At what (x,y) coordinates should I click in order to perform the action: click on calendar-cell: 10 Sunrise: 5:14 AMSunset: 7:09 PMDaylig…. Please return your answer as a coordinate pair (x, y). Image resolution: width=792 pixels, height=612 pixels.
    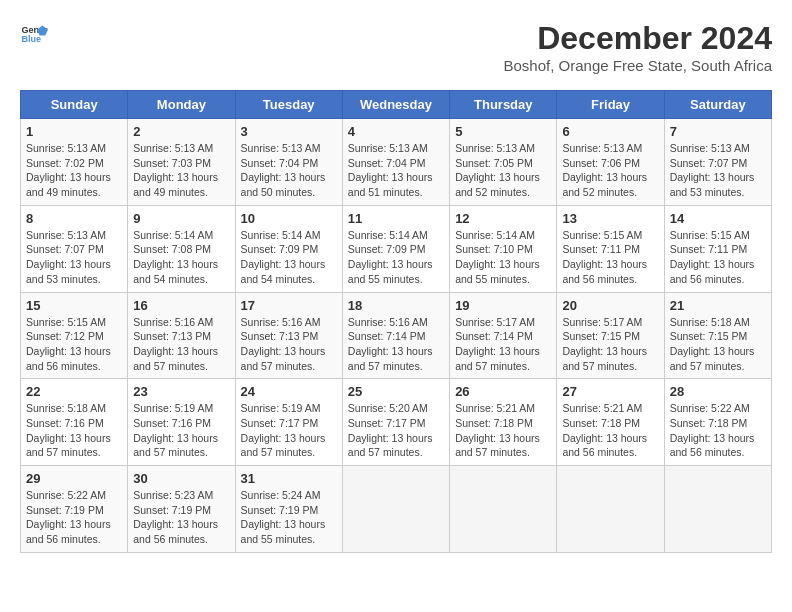
    Looking at the image, I should click on (288, 248).